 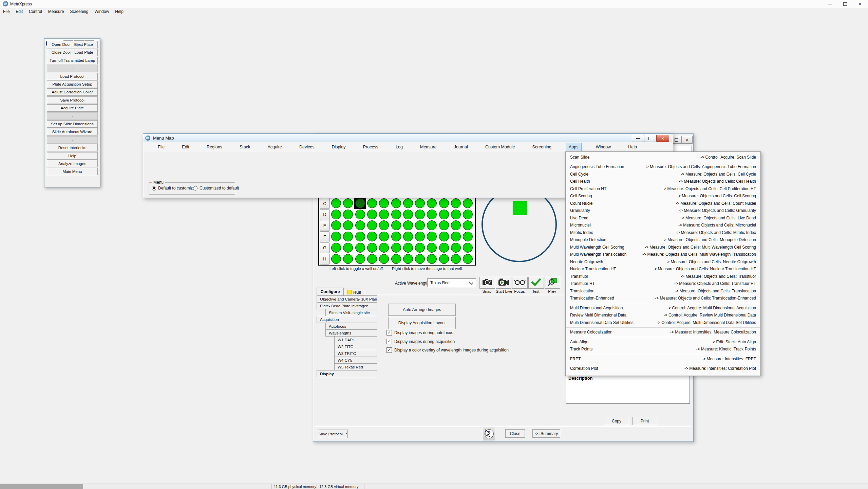 What do you see at coordinates (72, 132) in the screenshot?
I see `toolbar-button-slide-autofocus-wizard: Slide Autofocus Wizard` at bounding box center [72, 132].